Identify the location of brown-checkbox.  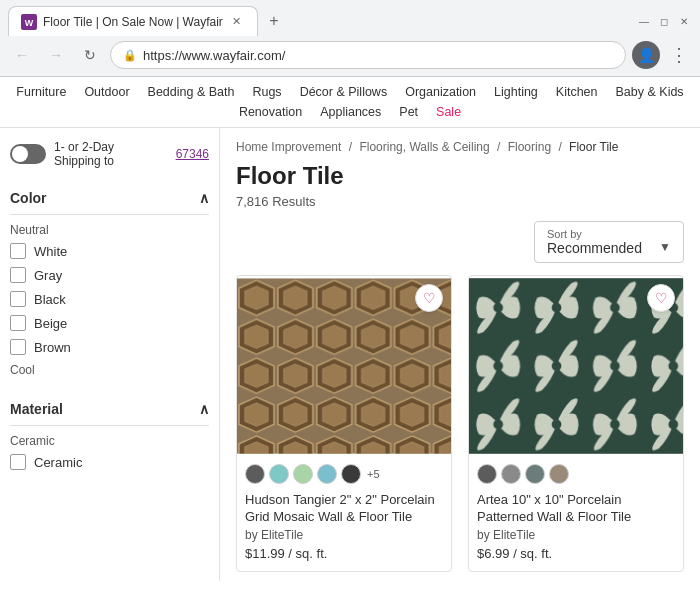
(18, 347).